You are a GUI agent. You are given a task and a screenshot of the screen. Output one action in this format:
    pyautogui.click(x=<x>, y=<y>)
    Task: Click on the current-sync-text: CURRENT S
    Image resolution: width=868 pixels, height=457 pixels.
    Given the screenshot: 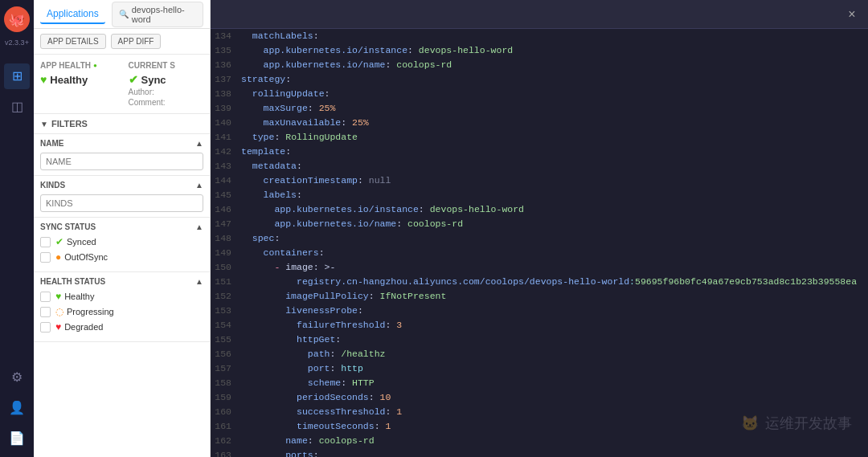 What is the action you would take?
    pyautogui.click(x=152, y=66)
    